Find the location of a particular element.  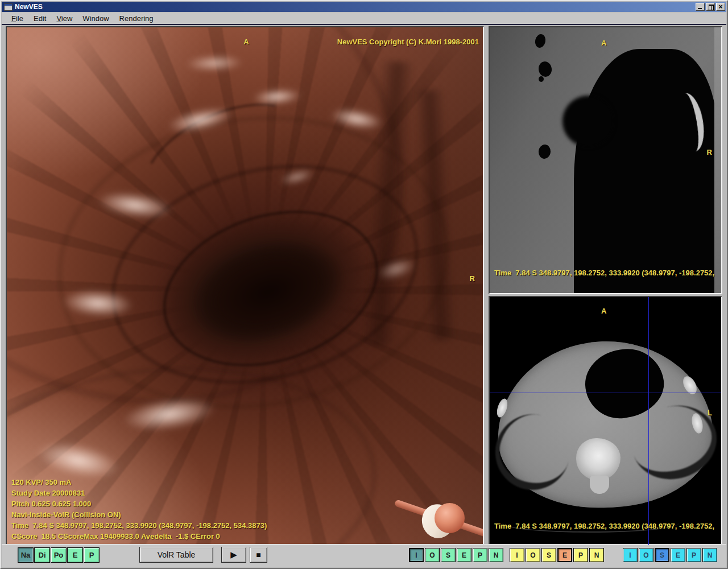

orientation-label-left: L is located at coordinates (710, 413).